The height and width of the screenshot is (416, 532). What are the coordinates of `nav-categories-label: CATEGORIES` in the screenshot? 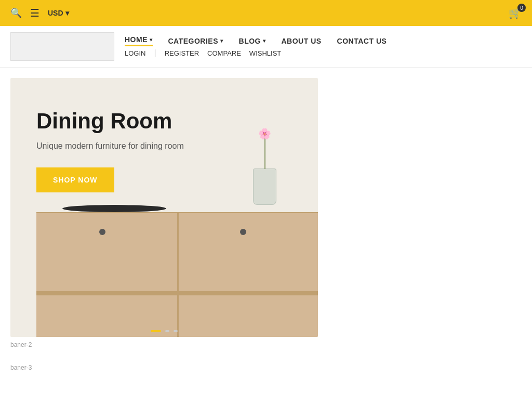 It's located at (193, 41).